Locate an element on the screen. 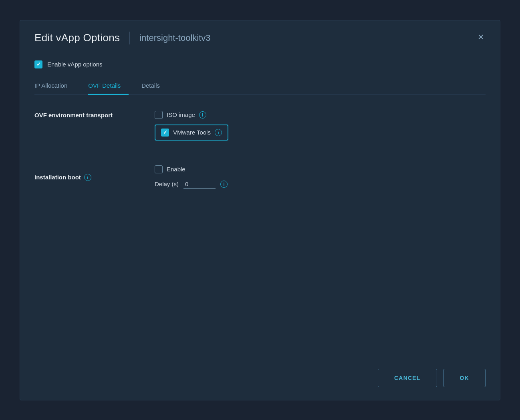  dialog-footer: CANCEL OK is located at coordinates (260, 380).